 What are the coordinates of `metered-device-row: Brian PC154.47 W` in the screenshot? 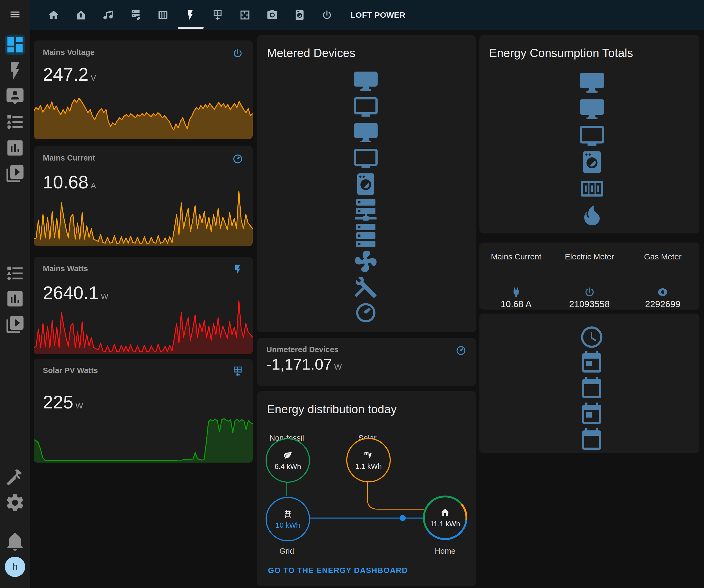 It's located at (367, 81).